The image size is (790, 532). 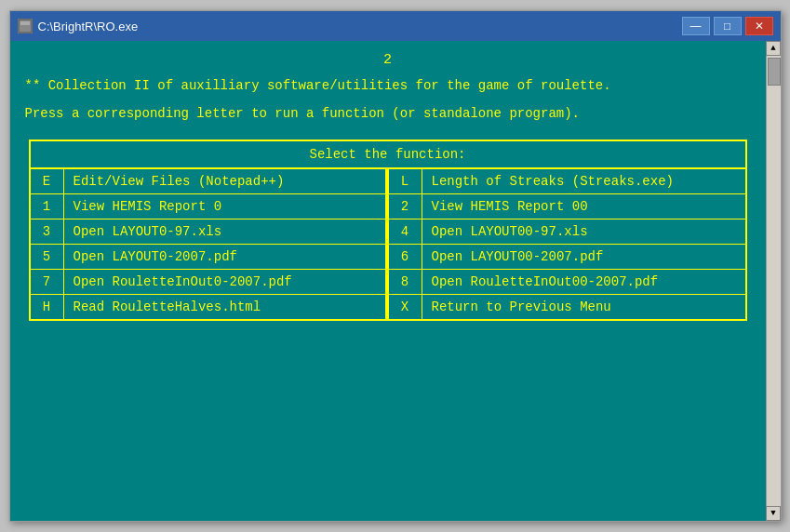 What do you see at coordinates (406, 257) in the screenshot?
I see `menu-key-right: 6` at bounding box center [406, 257].